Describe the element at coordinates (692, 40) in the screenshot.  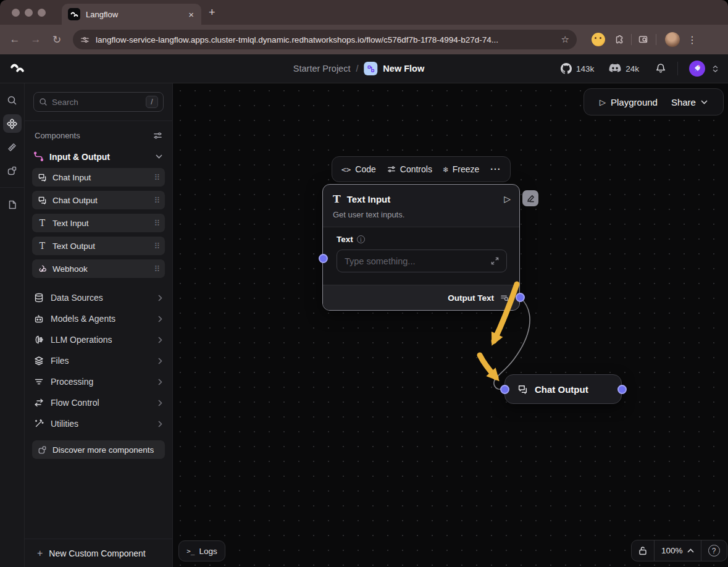
I see `browser-menu-icon: ⋮` at that location.